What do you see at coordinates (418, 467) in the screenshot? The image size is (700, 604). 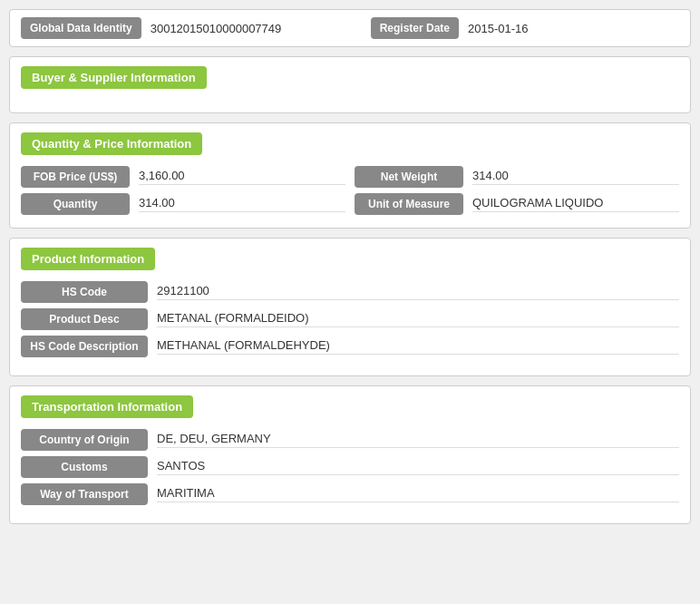 I see `customs-value: SANTOS` at bounding box center [418, 467].